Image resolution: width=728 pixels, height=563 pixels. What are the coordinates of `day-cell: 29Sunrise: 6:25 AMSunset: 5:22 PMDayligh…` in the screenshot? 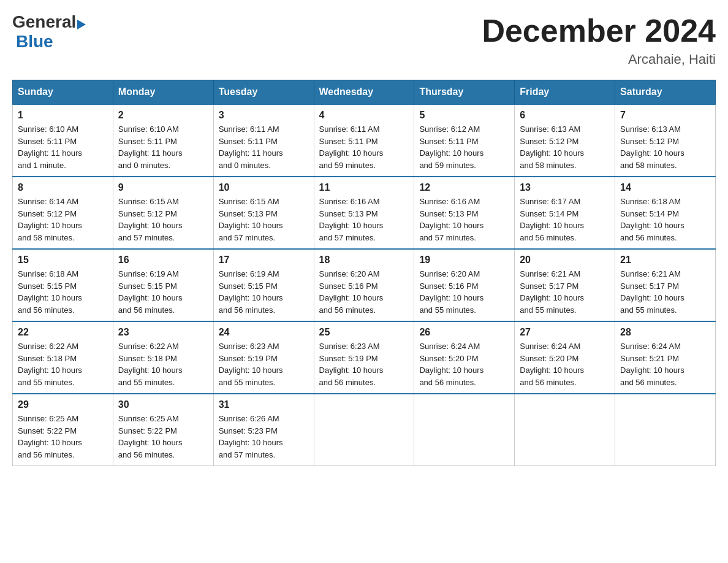 It's located at (63, 430).